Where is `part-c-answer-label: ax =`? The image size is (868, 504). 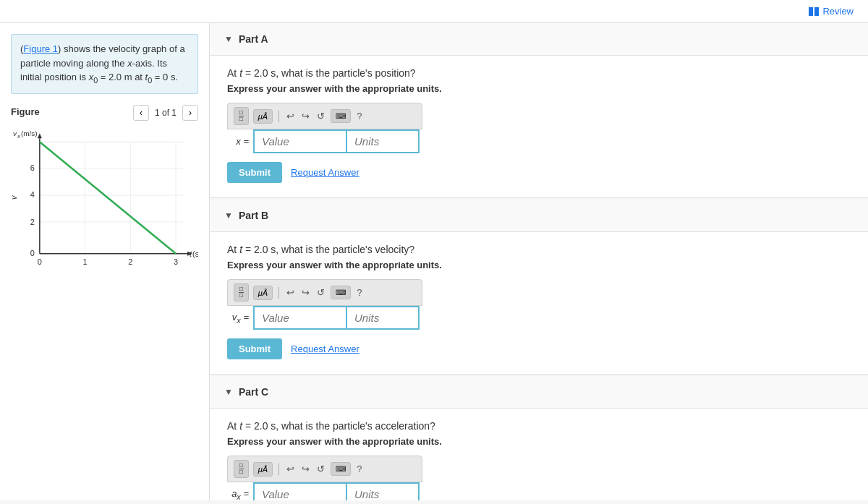 part-c-answer-label: ax = is located at coordinates (238, 495).